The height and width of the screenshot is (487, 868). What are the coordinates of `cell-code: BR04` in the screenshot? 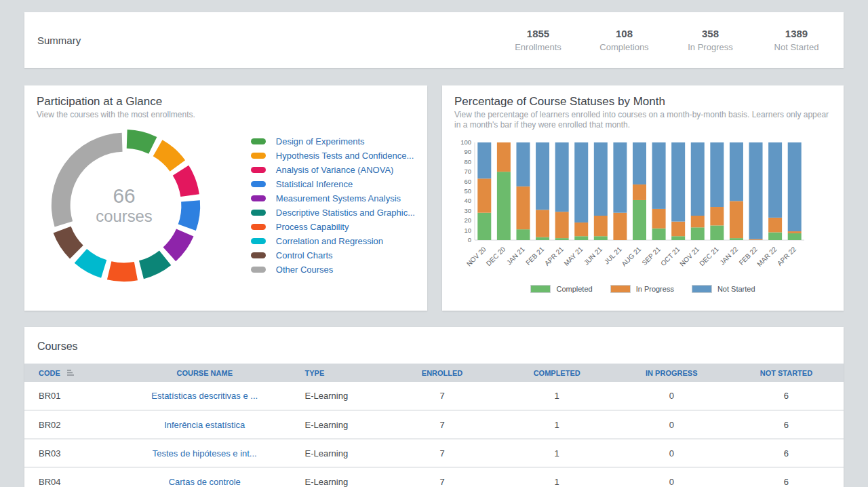 It's located at (73, 478).